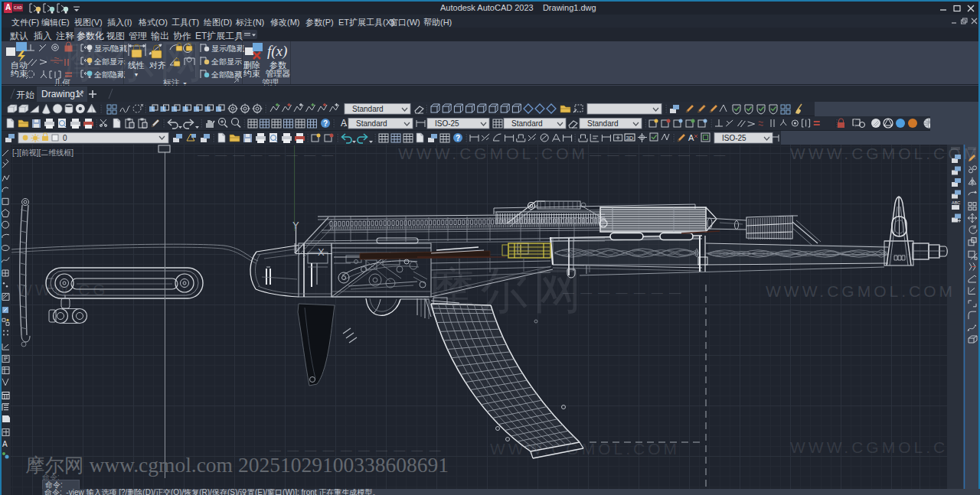 The height and width of the screenshot is (495, 980). I want to click on svg-text: f(x), so click(277, 51).